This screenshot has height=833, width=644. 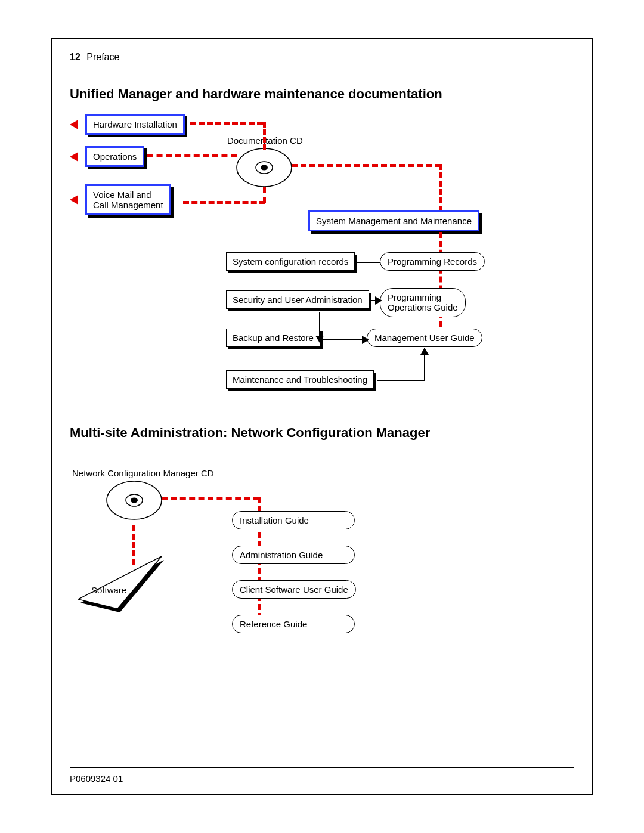 What do you see at coordinates (394, 221) in the screenshot?
I see `box-sys-mgmt: System Management and Maintenance` at bounding box center [394, 221].